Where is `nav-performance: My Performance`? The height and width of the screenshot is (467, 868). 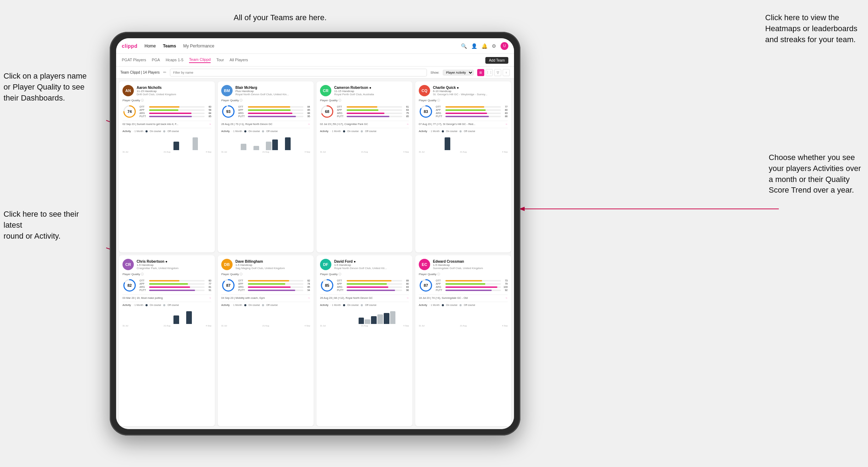 nav-performance: My Performance is located at coordinates (199, 46).